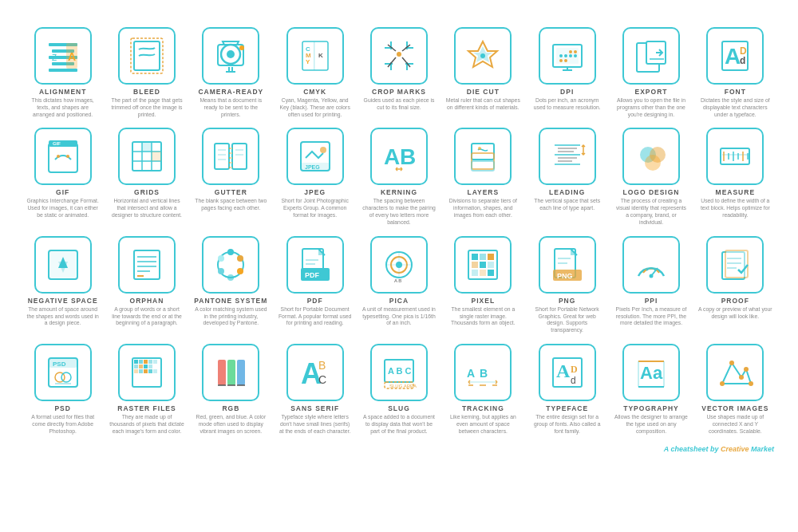  What do you see at coordinates (651, 301) in the screenshot?
I see `term-title-ppi: PPI` at bounding box center [651, 301].